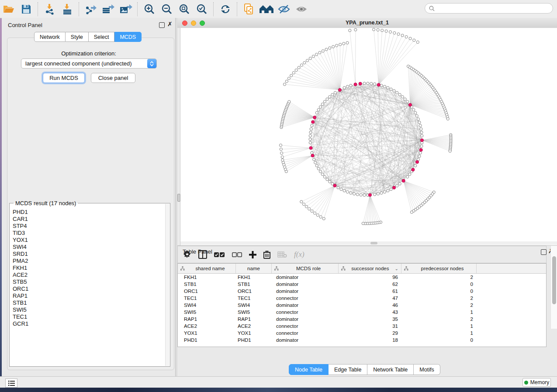 The width and height of the screenshot is (557, 392). What do you see at coordinates (439, 291) in the screenshot?
I see `cell-predecessor-nodes: 0` at bounding box center [439, 291].